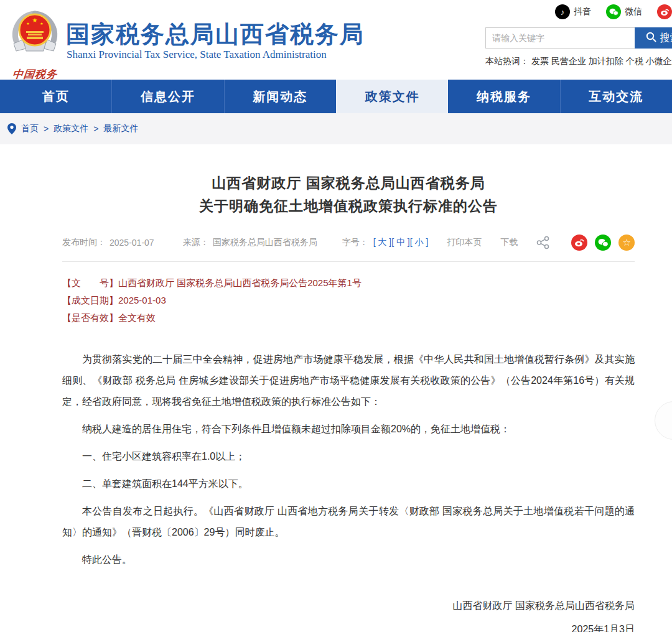 Image resolution: width=672 pixels, height=632 pixels. Describe the element at coordinates (215, 35) in the screenshot. I see `site-title: 国家税务总局山西省税务局` at that location.